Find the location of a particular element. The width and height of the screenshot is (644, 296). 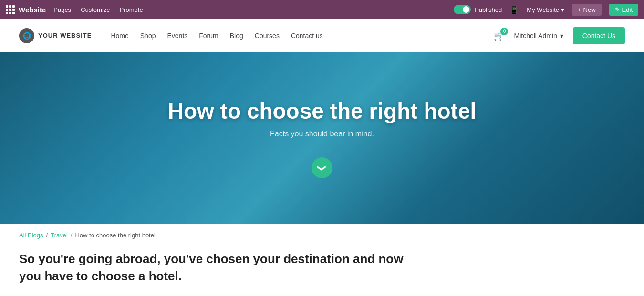

menu-contact: Contact us is located at coordinates (307, 36).